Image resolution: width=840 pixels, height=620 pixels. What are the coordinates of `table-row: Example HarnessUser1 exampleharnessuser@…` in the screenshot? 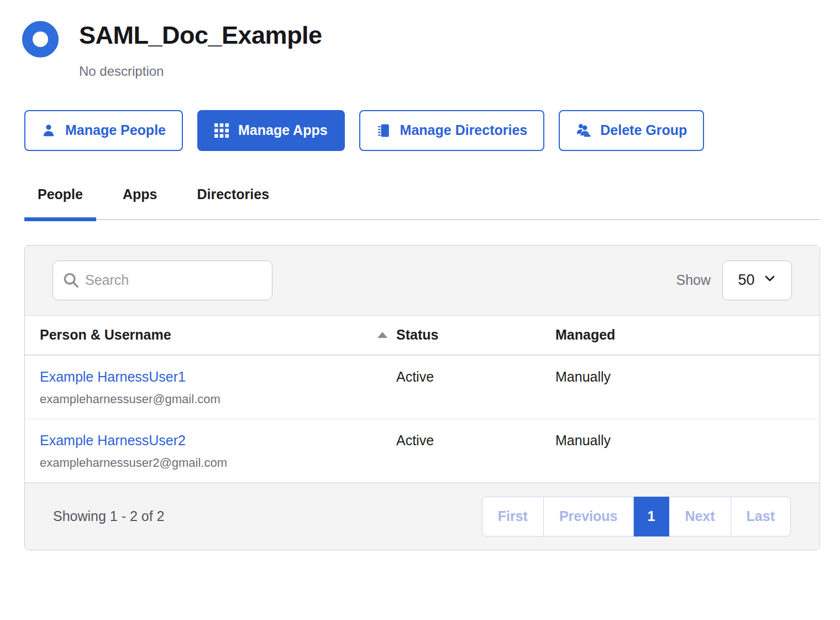 It's located at (422, 387).